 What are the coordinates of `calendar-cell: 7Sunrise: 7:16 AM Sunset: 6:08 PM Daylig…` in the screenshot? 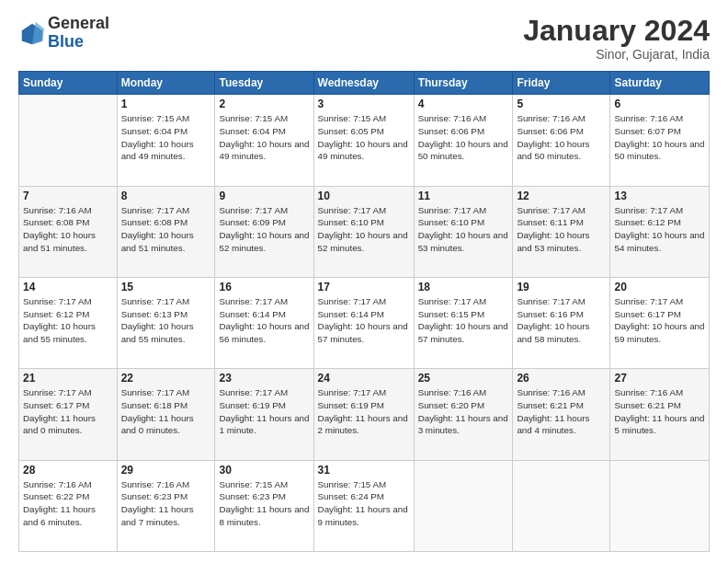 It's located at (68, 232).